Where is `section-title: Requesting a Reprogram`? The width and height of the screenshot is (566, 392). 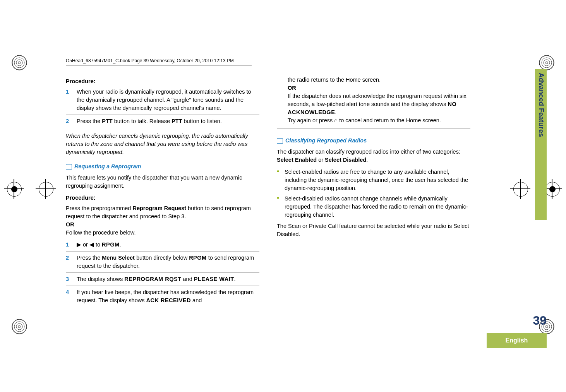
section-title: Requesting a Reprogram is located at coordinates (108, 166).